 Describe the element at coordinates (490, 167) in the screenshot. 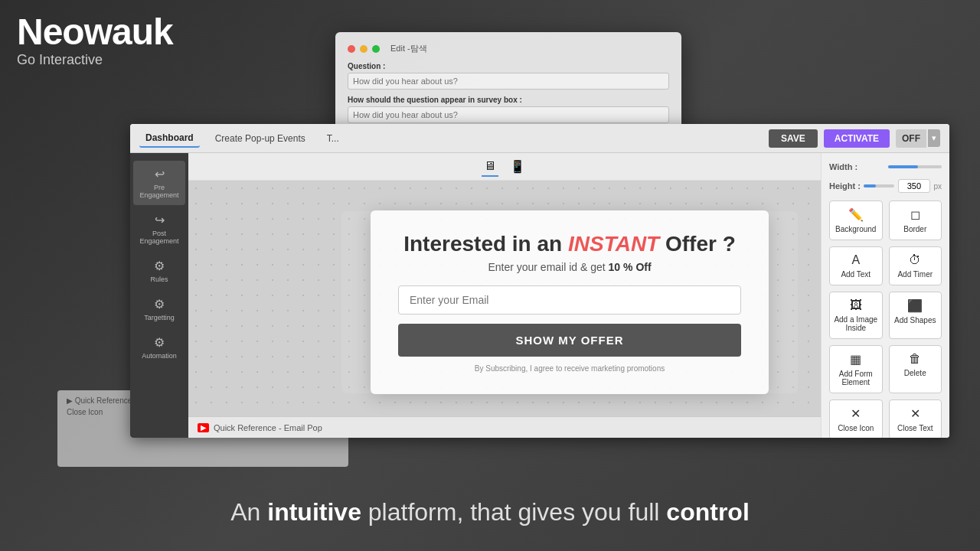

I see `desktop-device-btn: 🖥` at that location.